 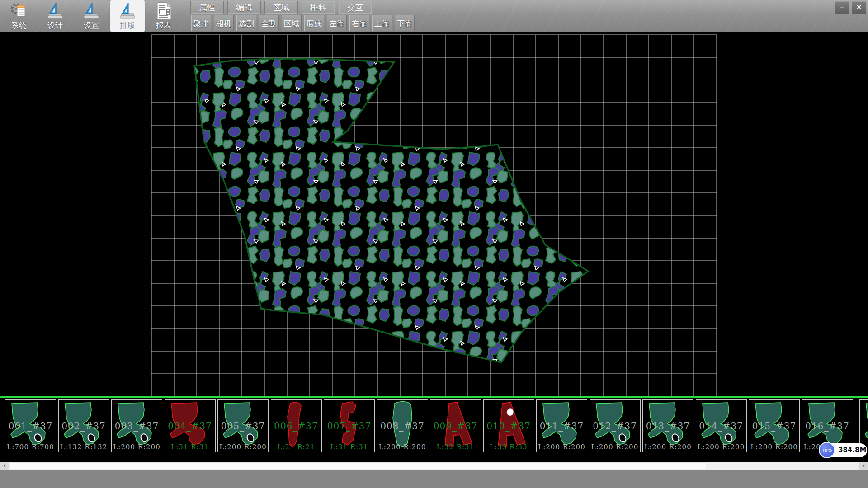 What do you see at coordinates (190, 426) in the screenshot?
I see `thumbnail-cell: 004_#37L:31 R:31` at bounding box center [190, 426].